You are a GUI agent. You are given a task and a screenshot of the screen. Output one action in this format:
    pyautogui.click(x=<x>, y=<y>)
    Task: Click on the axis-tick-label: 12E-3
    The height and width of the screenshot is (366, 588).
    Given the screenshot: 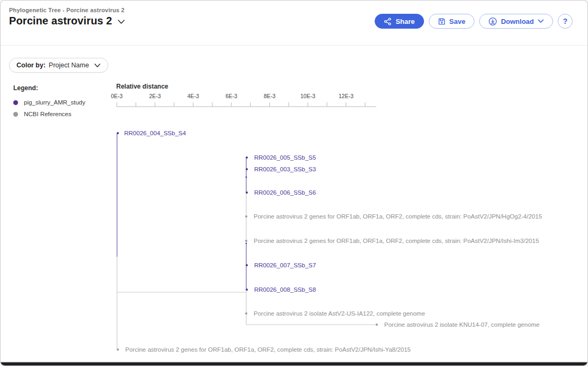 What is the action you would take?
    pyautogui.click(x=346, y=96)
    